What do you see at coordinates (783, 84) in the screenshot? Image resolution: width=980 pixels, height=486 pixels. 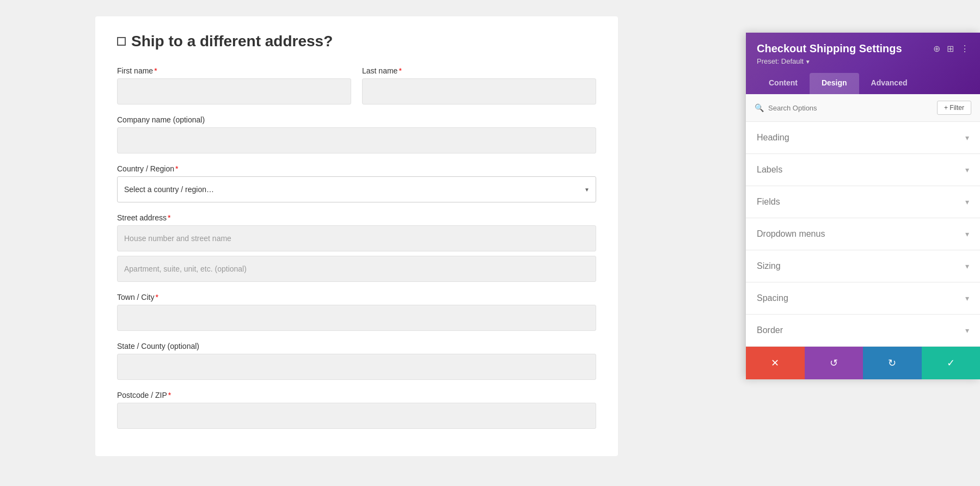 I see `tab-content: Content` at bounding box center [783, 84].